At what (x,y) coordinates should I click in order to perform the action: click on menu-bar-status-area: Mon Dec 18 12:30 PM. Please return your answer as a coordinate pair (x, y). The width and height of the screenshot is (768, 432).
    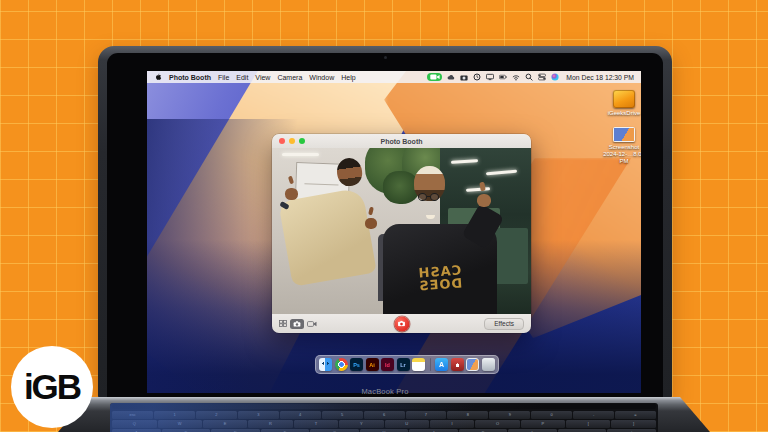
    Looking at the image, I should click on (530, 77).